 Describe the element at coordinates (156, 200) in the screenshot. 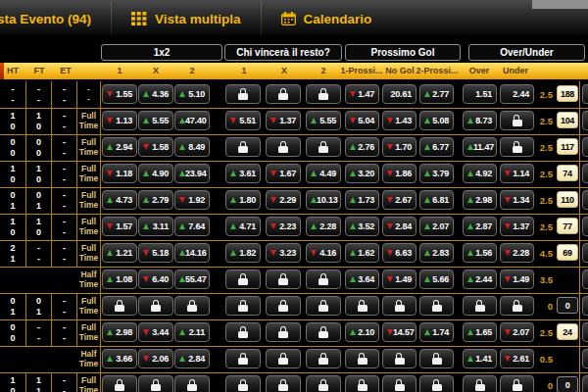

I see `odds-cell: 2.79` at that location.